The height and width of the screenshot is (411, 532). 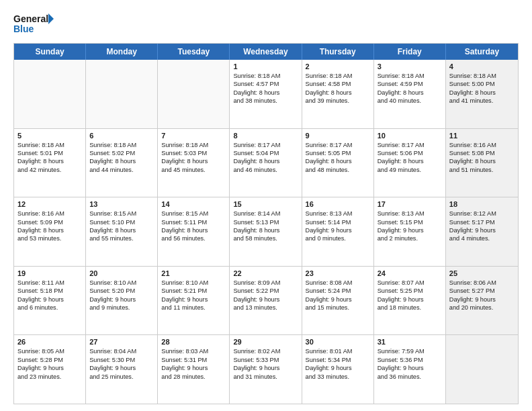 I want to click on day-number-7: 7, so click(x=193, y=136).